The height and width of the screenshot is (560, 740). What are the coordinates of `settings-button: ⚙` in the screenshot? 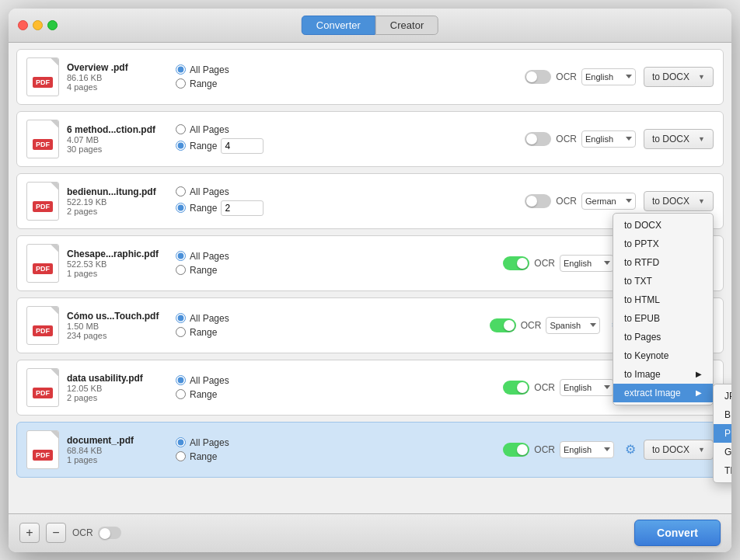 It's located at (630, 450).